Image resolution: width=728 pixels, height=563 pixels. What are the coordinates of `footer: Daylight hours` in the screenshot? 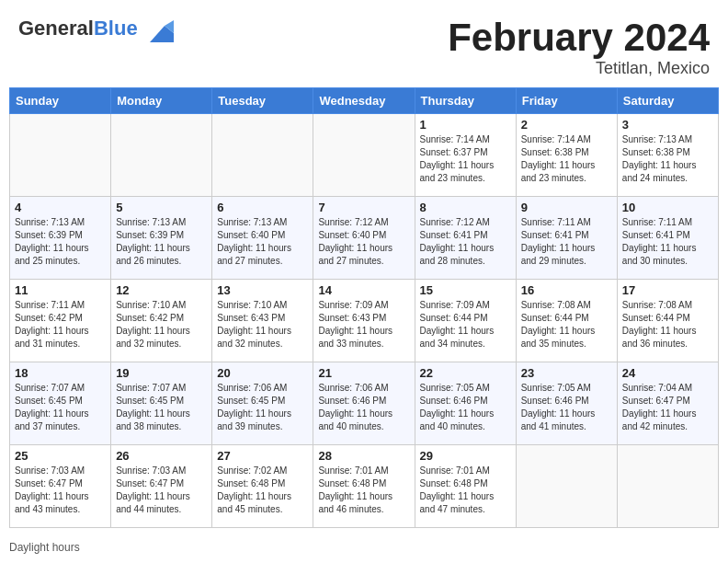 It's located at (364, 548).